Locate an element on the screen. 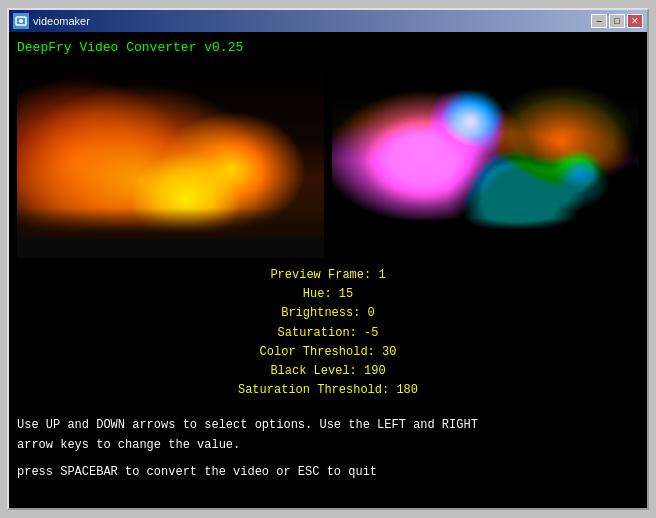 The image size is (656, 518). title-bar: videomaker – □ ✕ is located at coordinates (328, 21).